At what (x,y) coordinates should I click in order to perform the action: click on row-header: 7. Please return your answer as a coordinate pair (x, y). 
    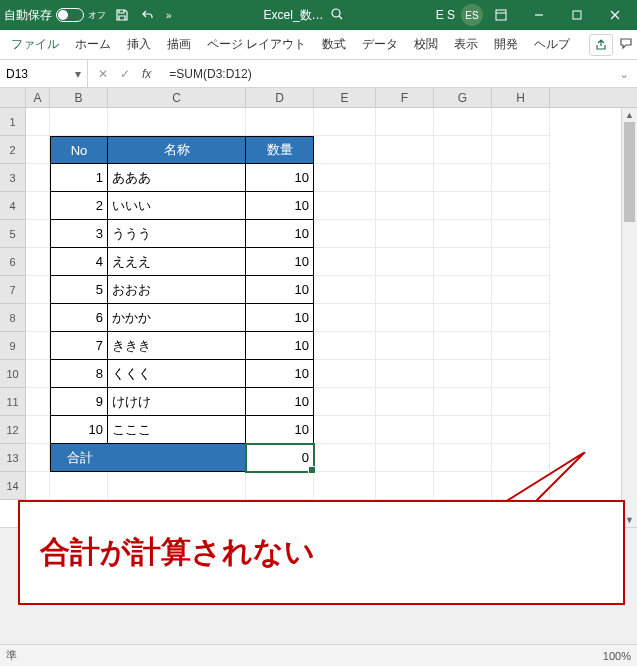
    Looking at the image, I should click on (13, 290).